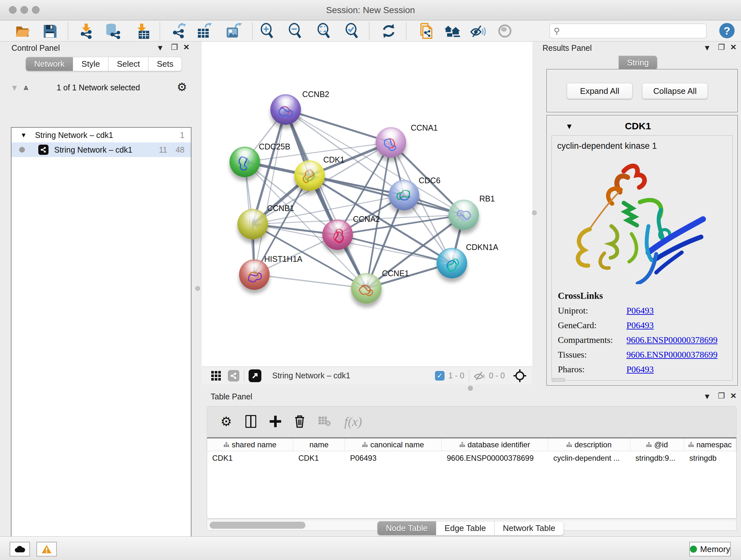  I want to click on tab-edge-table: Edge Table, so click(466, 528).